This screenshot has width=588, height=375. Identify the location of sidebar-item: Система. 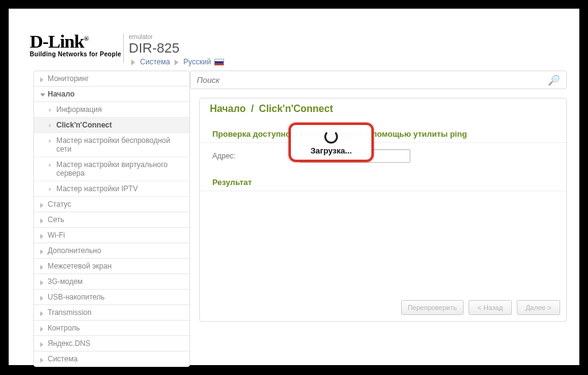
(111, 359).